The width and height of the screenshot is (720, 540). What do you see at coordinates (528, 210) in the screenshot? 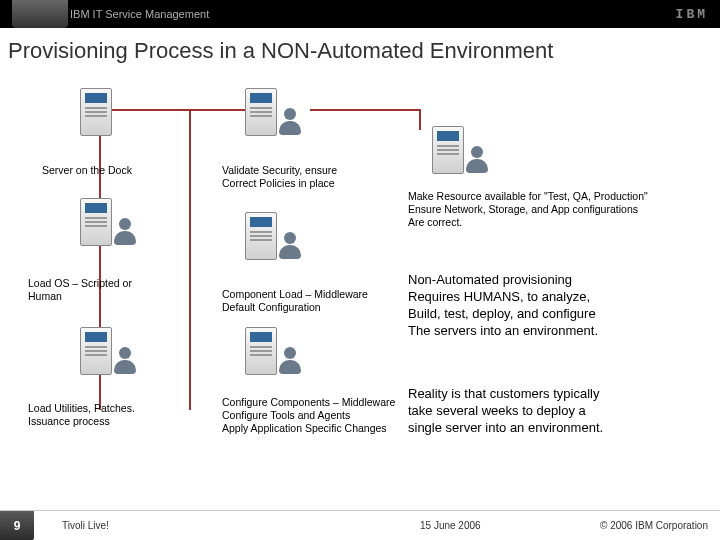
I see `step-caption: Make Resource available for "Test, QA, P…` at bounding box center [528, 210].